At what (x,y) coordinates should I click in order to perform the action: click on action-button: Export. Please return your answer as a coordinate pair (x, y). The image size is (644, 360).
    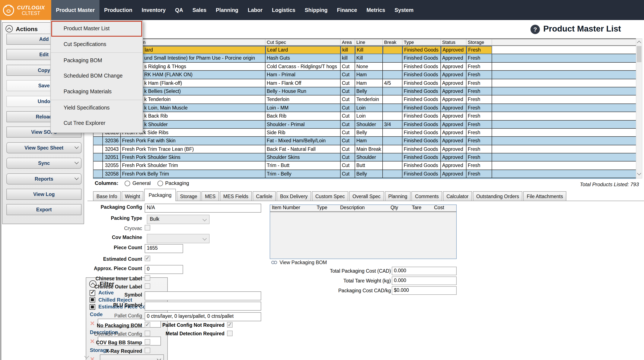
    Looking at the image, I should click on (44, 210).